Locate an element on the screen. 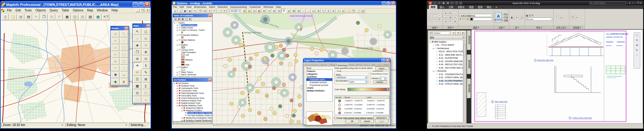  save-button: ▣ is located at coordinates (185, 11).